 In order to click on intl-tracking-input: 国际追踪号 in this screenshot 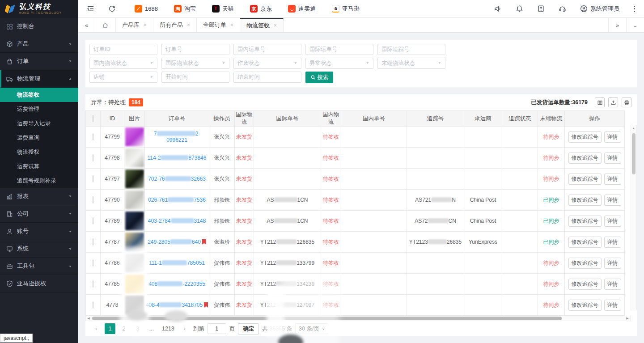, I will do `click(411, 49)`.